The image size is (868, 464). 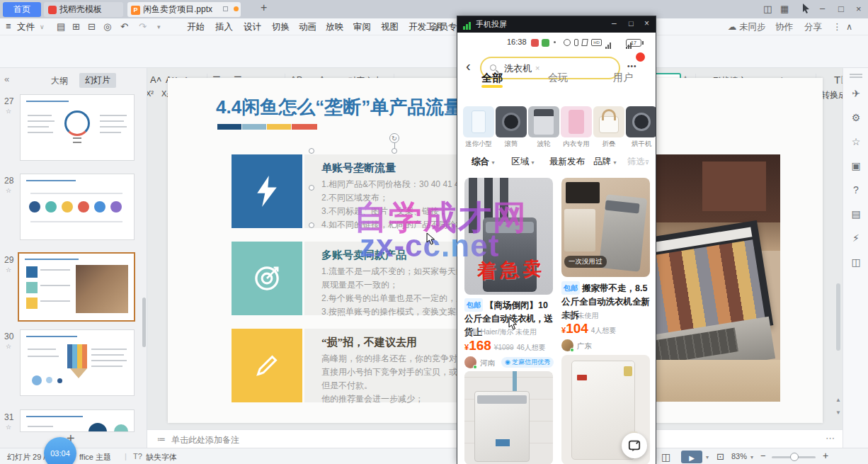 What do you see at coordinates (267, 366) in the screenshot?
I see `section3-icon-square` at bounding box center [267, 366].